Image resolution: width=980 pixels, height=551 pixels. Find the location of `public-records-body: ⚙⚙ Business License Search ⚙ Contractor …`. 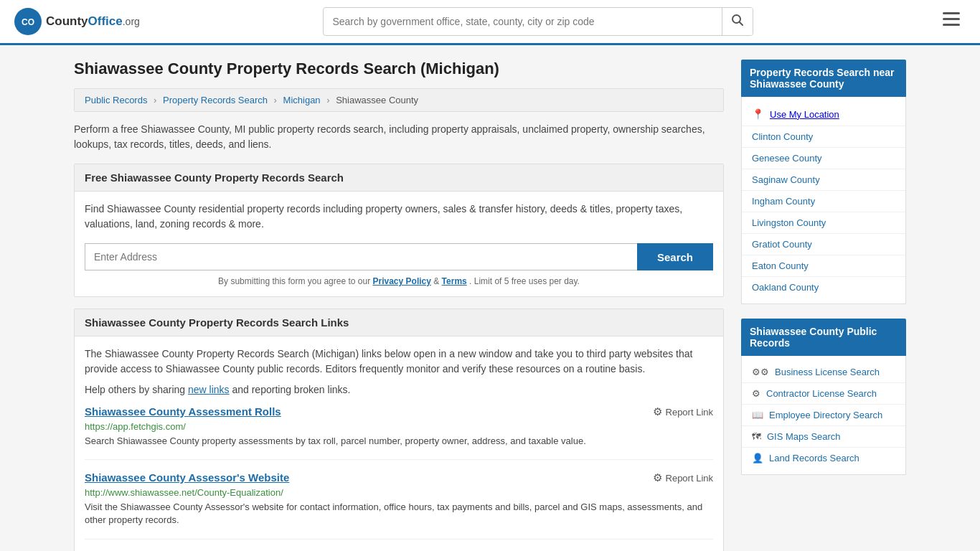

public-records-body: ⚙⚙ Business License Search ⚙ Contractor … is located at coordinates (824, 415).